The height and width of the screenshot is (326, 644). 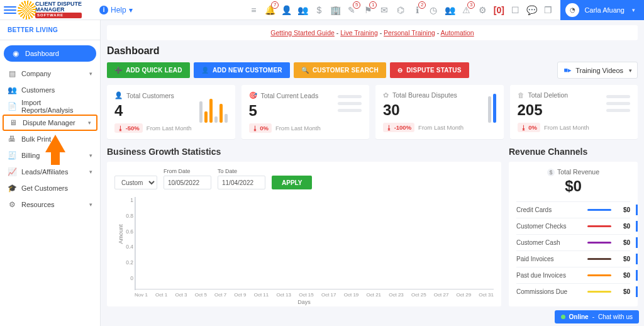 What do you see at coordinates (304, 179) in the screenshot?
I see `growth-filters: Custom From Date To Date APPLY` at bounding box center [304, 179].